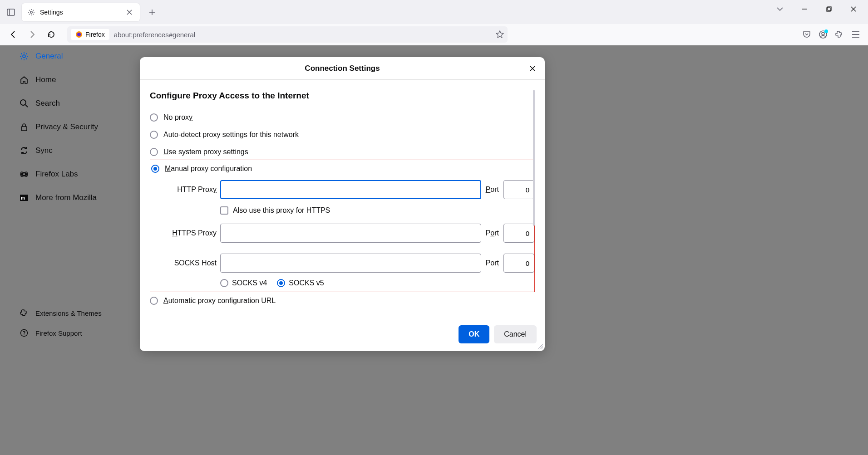 This screenshot has height=455, width=868. I want to click on app-menu-button, so click(856, 34).